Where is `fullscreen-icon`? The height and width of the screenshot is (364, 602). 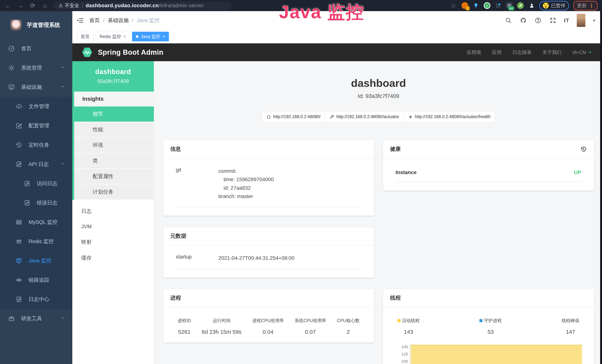
fullscreen-icon is located at coordinates (553, 21).